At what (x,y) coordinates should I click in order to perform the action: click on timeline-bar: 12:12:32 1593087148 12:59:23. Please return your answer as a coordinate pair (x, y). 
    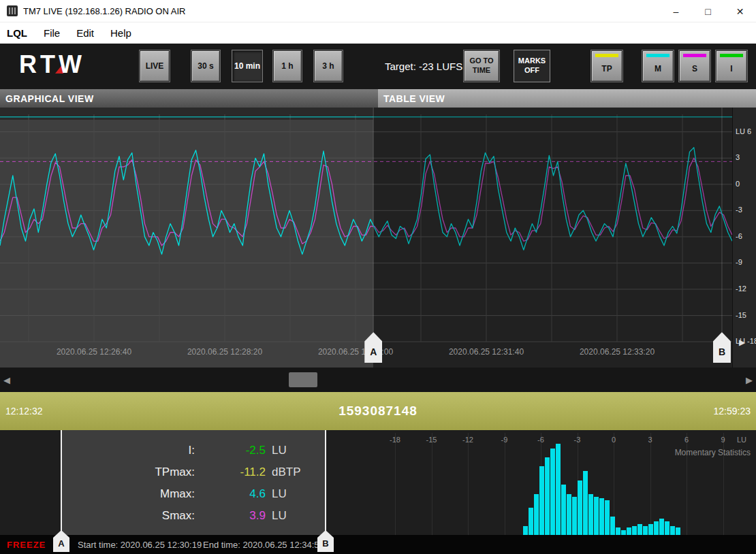
    Looking at the image, I should click on (378, 411).